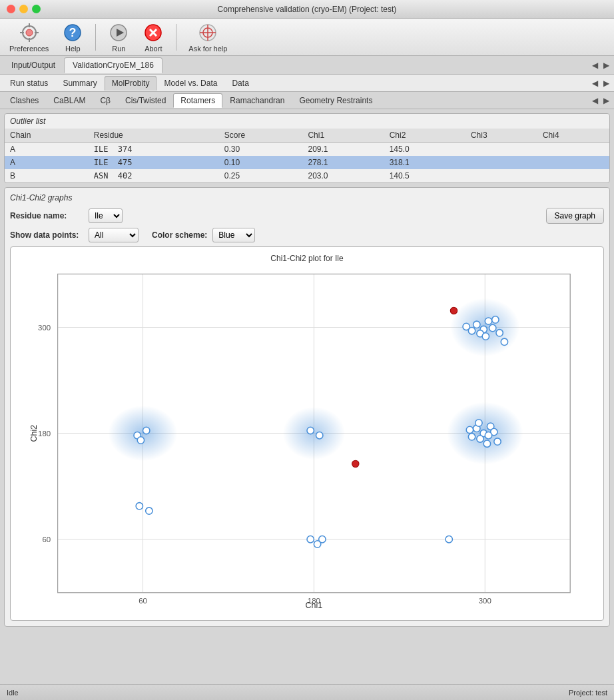  Describe the element at coordinates (308, 9) in the screenshot. I see `window-title: Comprehensive validation (cryo-EM) (Proj…` at that location.